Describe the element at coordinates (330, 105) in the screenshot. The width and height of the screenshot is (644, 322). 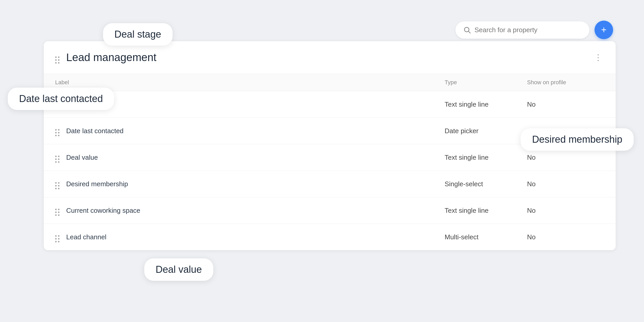
I see `table-row: Deal stage Text single line No` at that location.